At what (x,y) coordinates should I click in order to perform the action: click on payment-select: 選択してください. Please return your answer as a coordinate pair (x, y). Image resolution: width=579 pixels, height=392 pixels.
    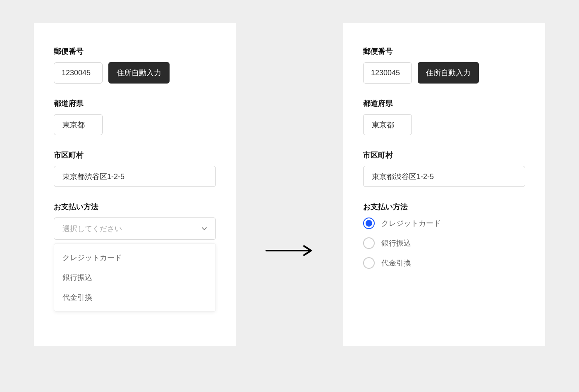
    Looking at the image, I should click on (135, 229).